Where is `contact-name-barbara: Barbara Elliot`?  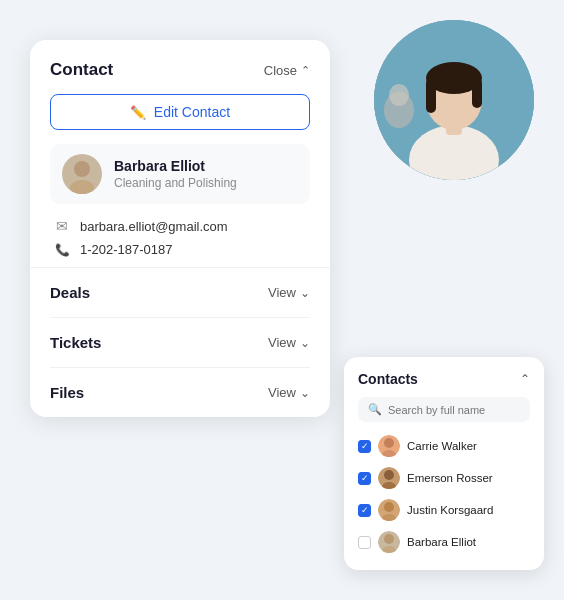
contact-name-barbara: Barbara Elliot is located at coordinates (442, 542).